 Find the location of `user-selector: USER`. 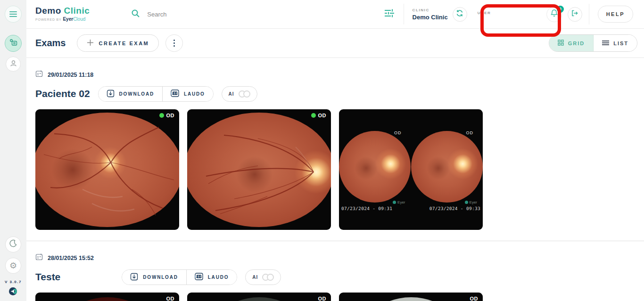

user-selector: USER is located at coordinates (507, 14).